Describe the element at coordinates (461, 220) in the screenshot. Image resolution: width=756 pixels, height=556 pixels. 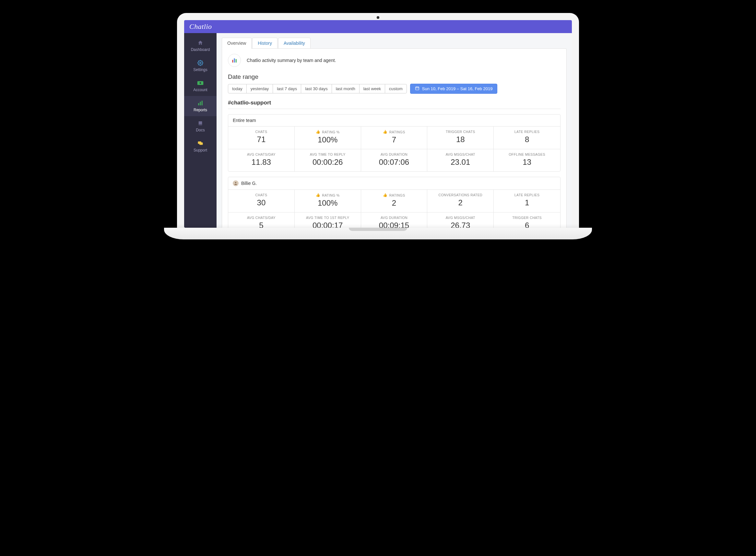
I see `metric-cell: AVG MSGS/CHAT 26.73` at that location.